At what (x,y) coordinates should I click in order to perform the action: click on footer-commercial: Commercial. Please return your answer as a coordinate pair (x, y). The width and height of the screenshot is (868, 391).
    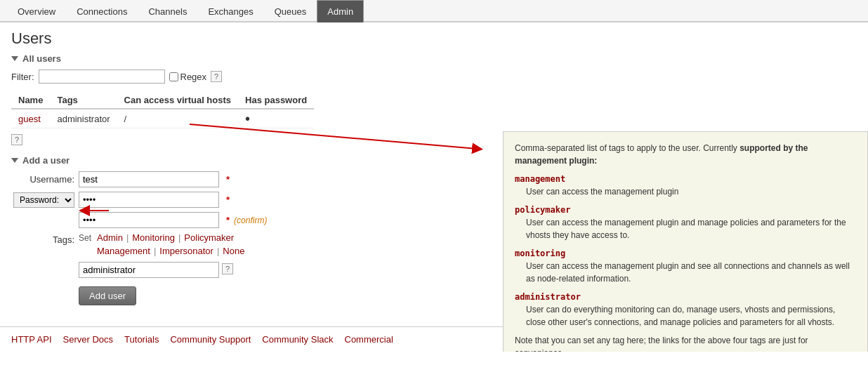
    Looking at the image, I should click on (369, 340).